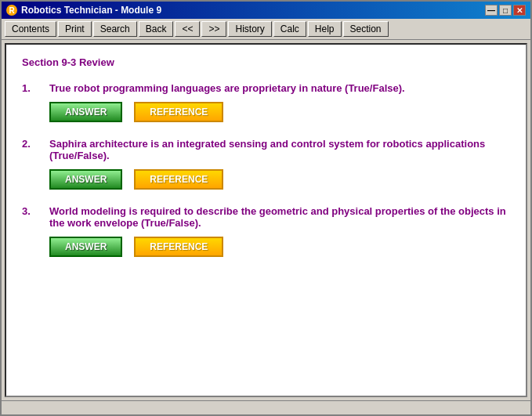  What do you see at coordinates (36, 150) in the screenshot?
I see `question-2-number: 2.` at bounding box center [36, 150].